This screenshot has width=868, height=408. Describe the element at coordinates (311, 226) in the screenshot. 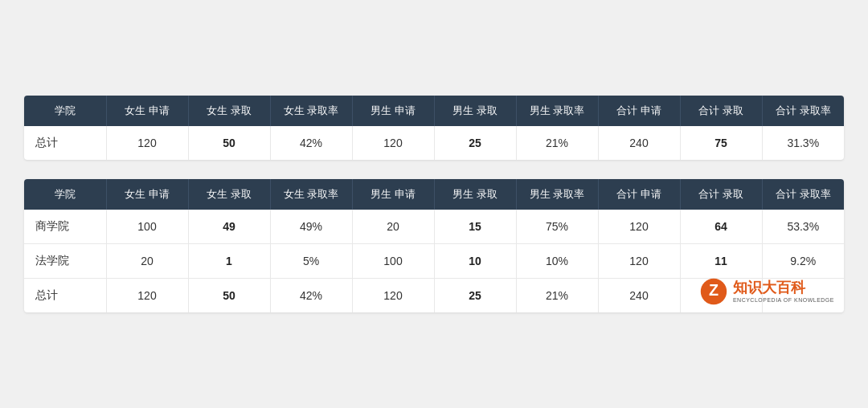

I see `table-cell: 49%` at that location.